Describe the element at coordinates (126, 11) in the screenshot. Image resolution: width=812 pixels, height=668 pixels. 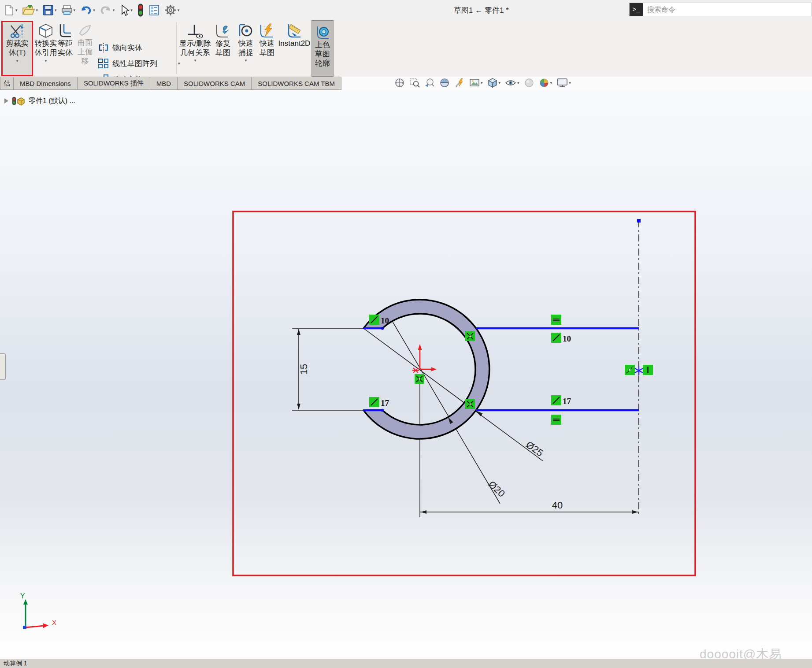
I see `select-tool-button: ▾` at that location.